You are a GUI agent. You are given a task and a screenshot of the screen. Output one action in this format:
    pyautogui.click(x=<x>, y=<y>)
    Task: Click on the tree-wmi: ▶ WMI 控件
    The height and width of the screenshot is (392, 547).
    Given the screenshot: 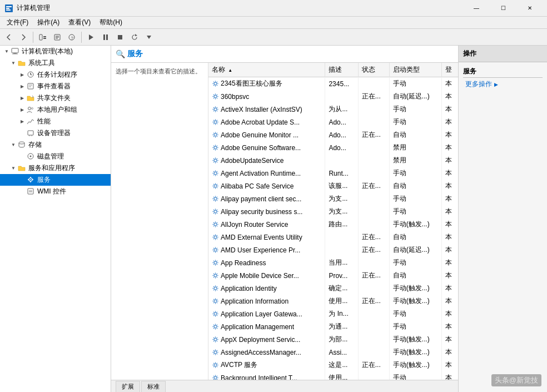 What is the action you would take?
    pyautogui.click(x=56, y=191)
    